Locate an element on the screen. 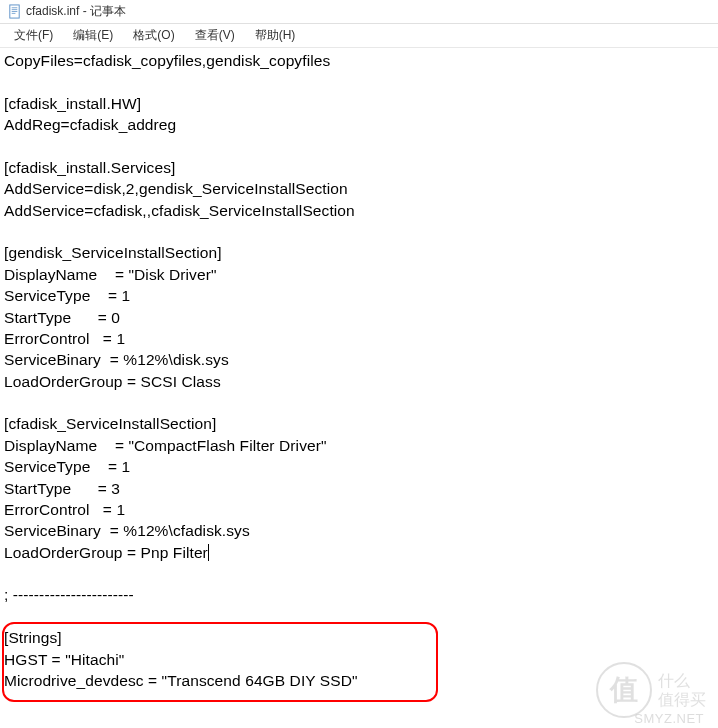  watermark-cn-text: 什么 值得买 is located at coordinates (682, 690).